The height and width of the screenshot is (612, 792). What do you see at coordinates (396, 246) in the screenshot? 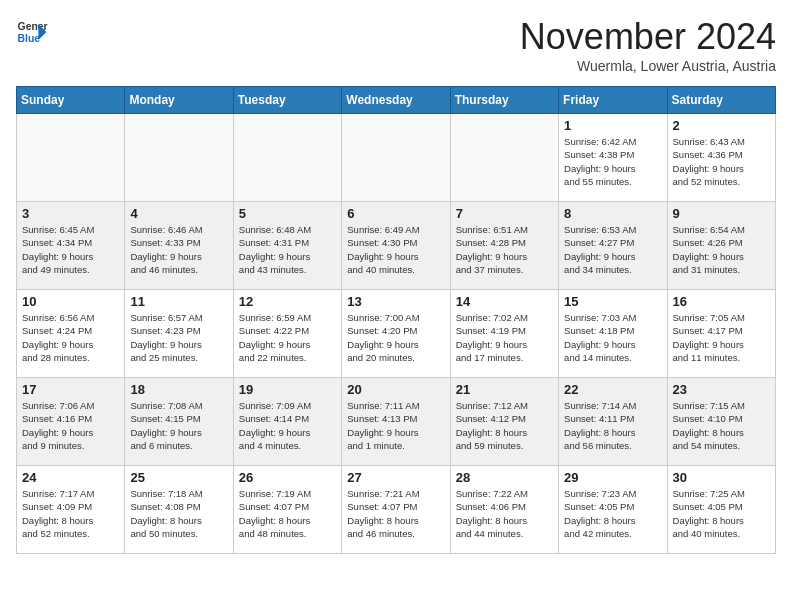
I see `calendar-week-row: 3Sunrise: 6:45 AM Sunset: 4:34 PM Daylig…` at bounding box center [396, 246].